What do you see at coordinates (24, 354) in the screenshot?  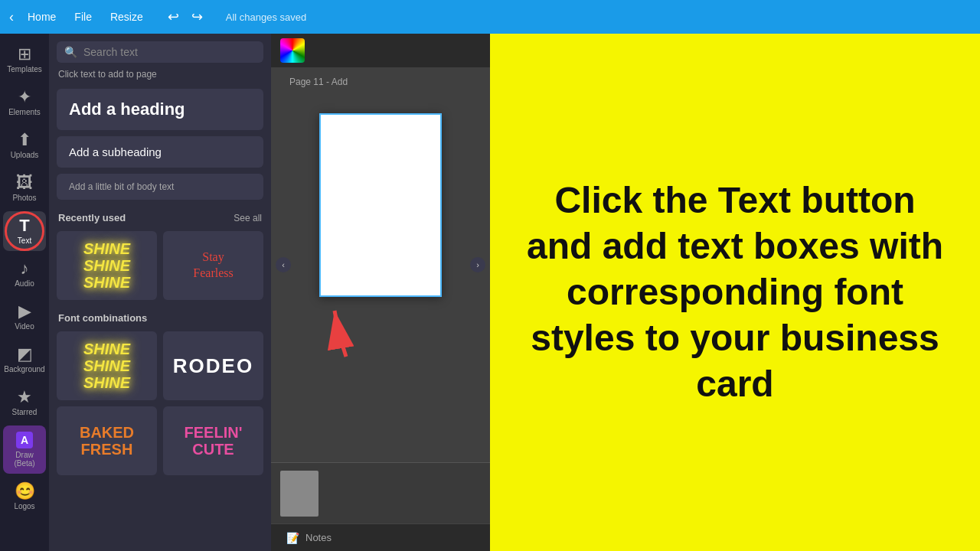 I see `background-icon: ◩` at bounding box center [24, 354].